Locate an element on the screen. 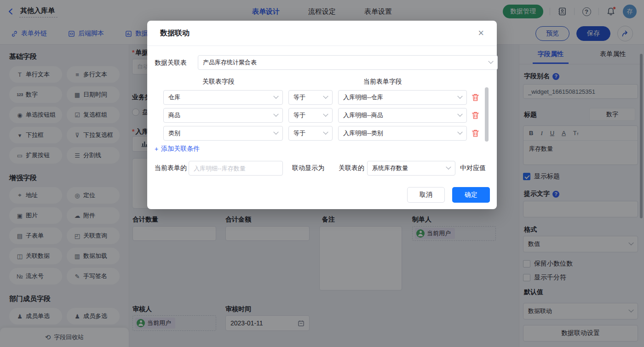 This screenshot has height=347, width=644. select-value: 商品 is located at coordinates (174, 115).